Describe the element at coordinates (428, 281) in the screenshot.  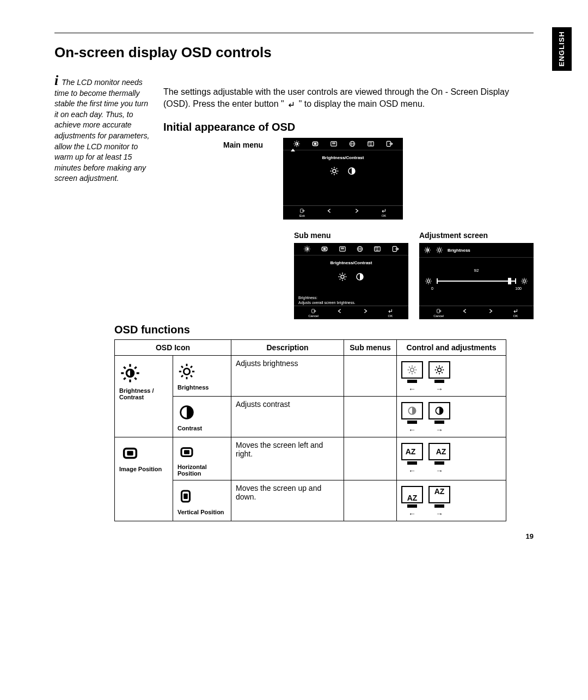
I see `brightness-low-icon` at that location.